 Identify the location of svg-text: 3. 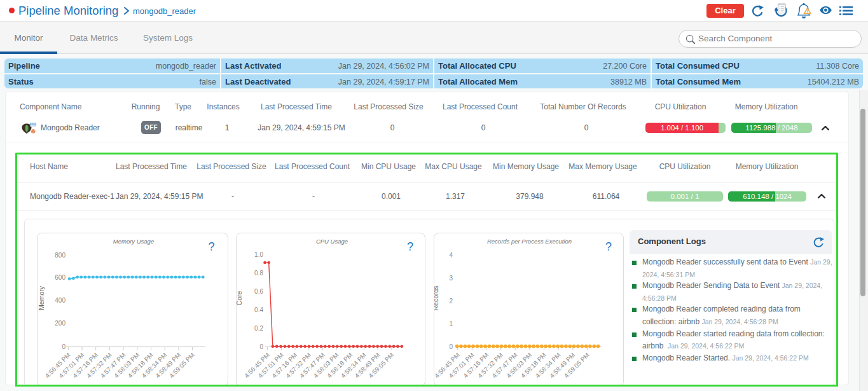
(451, 278).